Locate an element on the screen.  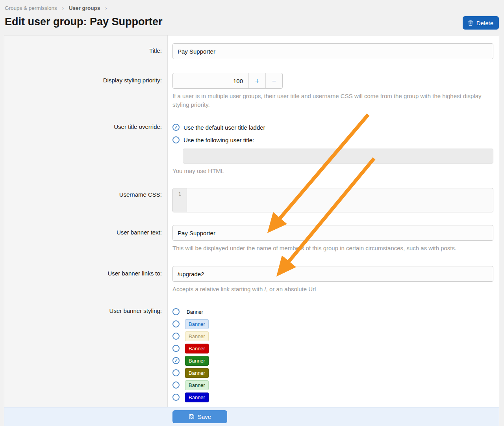
page-title: Edit user group: Pay Supporter is located at coordinates (83, 22).